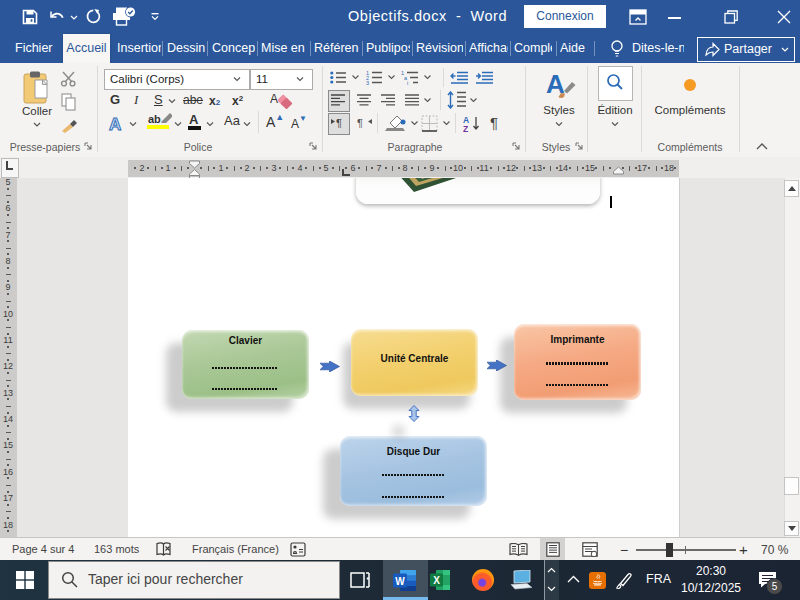 This screenshot has width=800, height=600. Describe the element at coordinates (400, 582) in the screenshot. I see `svg-text: W` at that location.